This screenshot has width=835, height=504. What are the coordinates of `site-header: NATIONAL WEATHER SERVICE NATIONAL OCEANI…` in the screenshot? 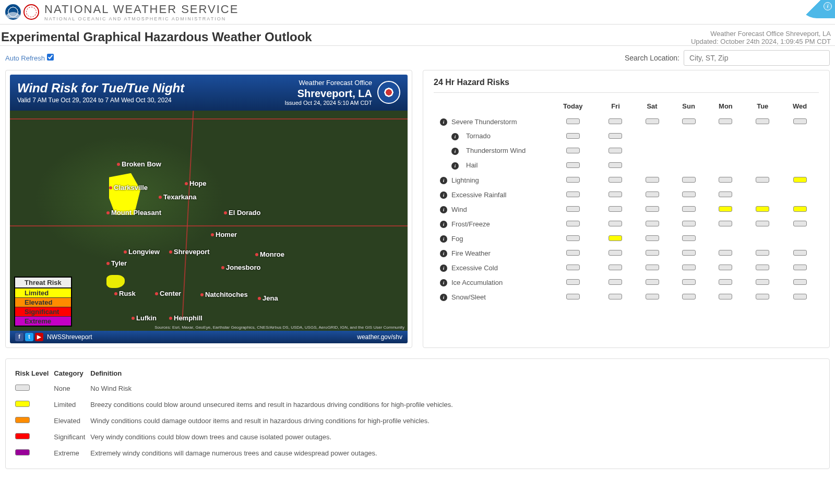 It's located at (418, 13).